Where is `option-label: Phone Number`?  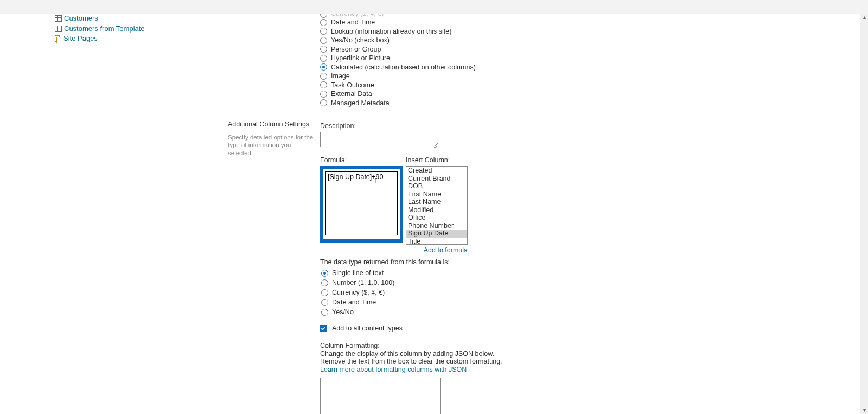 option-label: Phone Number is located at coordinates (431, 226).